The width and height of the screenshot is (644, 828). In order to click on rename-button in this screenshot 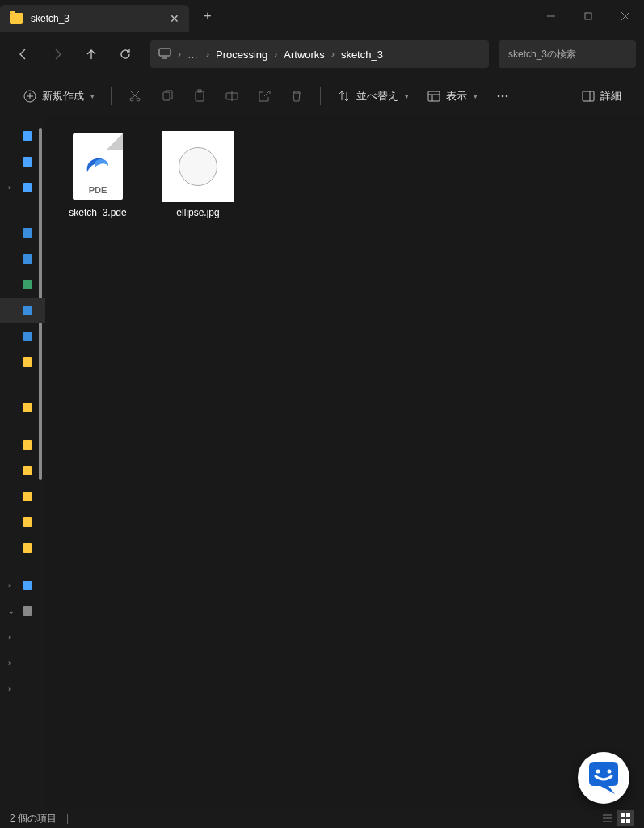, I will do `click(232, 96)`.